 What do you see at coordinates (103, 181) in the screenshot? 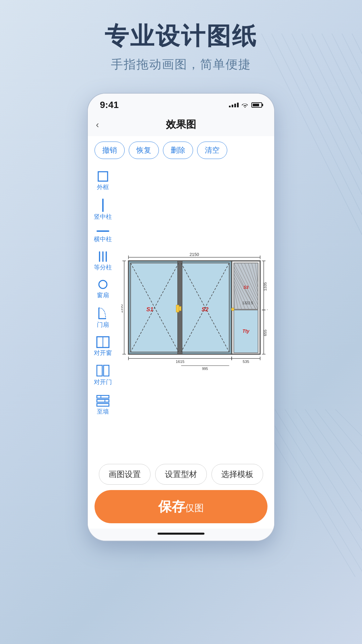
I see `sidebar-item-outer-frame: 外框` at bounding box center [103, 181].